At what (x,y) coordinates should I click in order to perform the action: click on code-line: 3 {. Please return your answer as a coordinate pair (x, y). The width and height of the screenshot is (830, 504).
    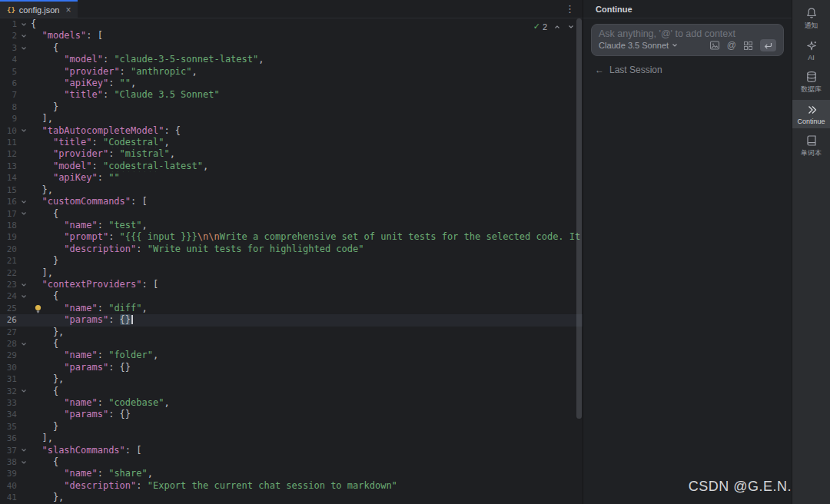
    Looking at the image, I should click on (291, 48).